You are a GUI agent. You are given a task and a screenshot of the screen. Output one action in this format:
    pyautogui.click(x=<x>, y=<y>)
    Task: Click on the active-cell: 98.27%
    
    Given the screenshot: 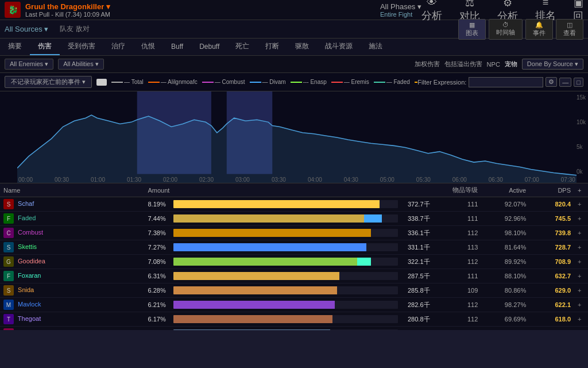 What is the action you would take?
    pyautogui.click(x=505, y=305)
    